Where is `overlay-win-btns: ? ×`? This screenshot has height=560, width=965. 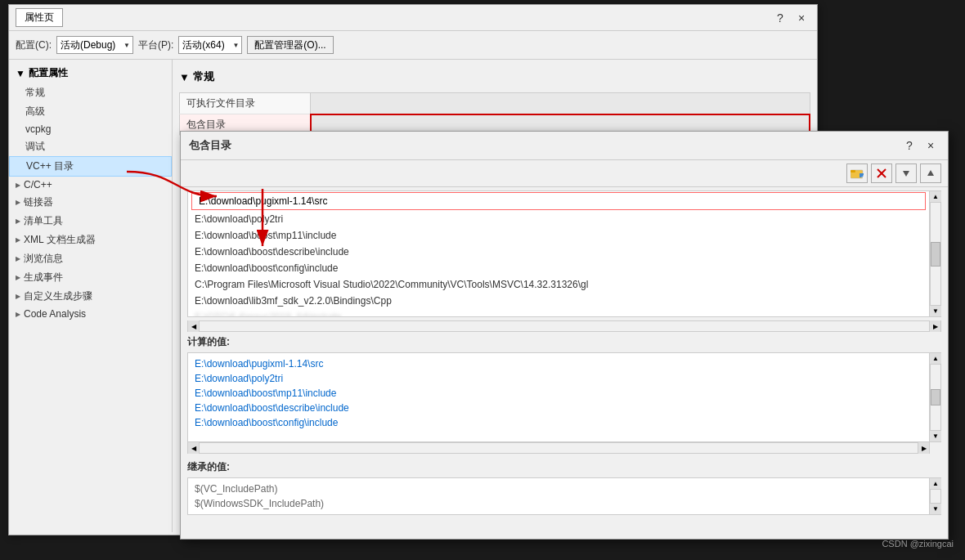 overlay-win-btns: ? × is located at coordinates (920, 146).